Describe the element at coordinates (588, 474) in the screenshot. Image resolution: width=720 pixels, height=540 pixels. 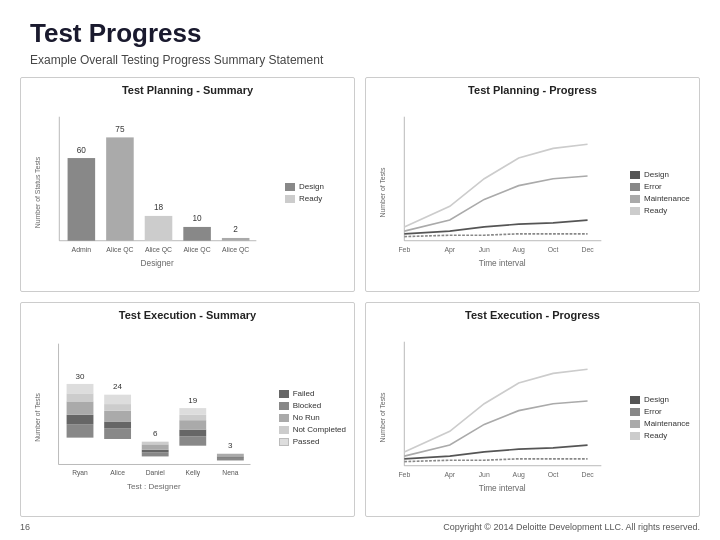
I see `svg-text: Dec` at that location.